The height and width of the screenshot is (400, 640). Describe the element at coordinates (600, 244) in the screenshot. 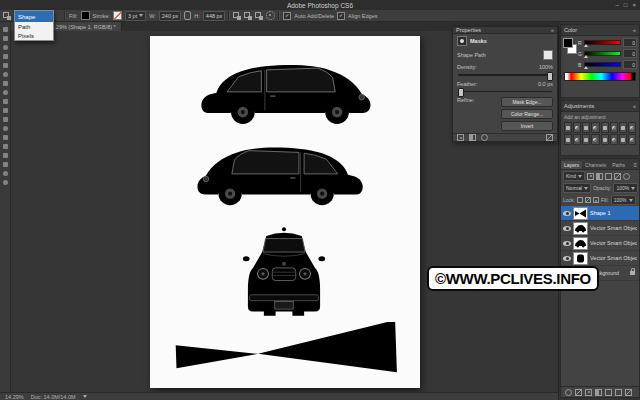

I see `layer-row-vector-smart-object-2: Vector Smart Object` at that location.